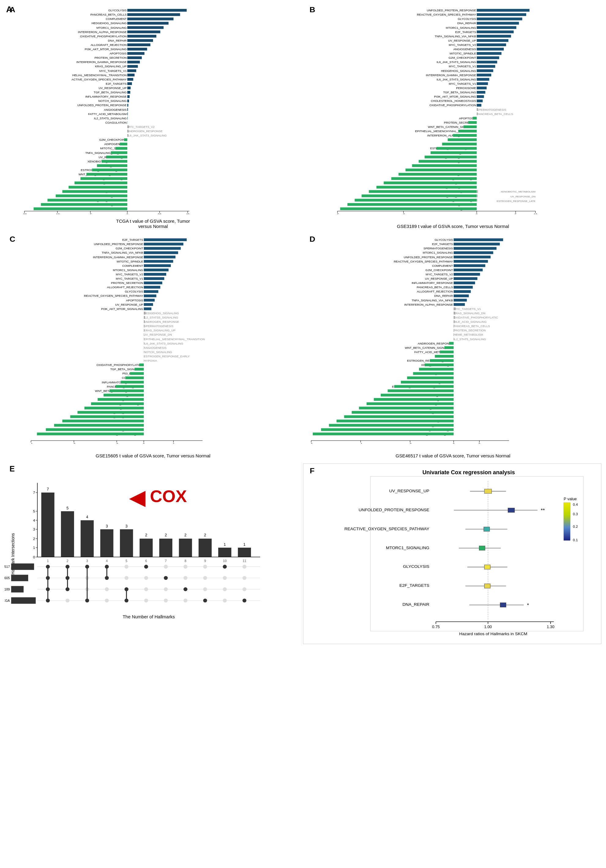  Describe the element at coordinates (452, 554) in the screenshot. I see `panel-f-chart: F Univariate Cox regression analysis UV_…` at that location.